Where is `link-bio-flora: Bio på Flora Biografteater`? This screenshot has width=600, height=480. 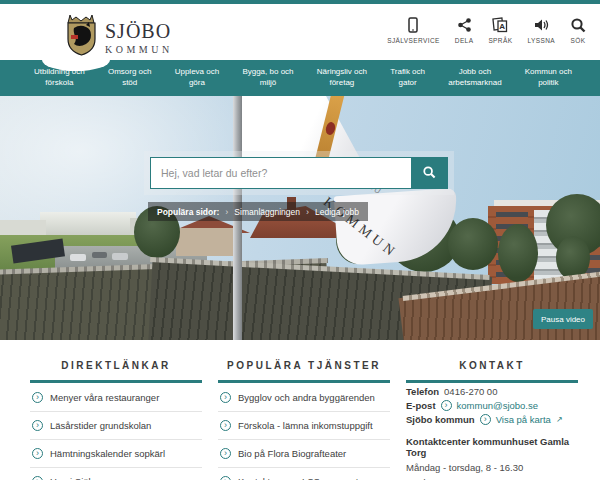 link-bio-flora: Bio på Flora Biografteater is located at coordinates (304, 454).